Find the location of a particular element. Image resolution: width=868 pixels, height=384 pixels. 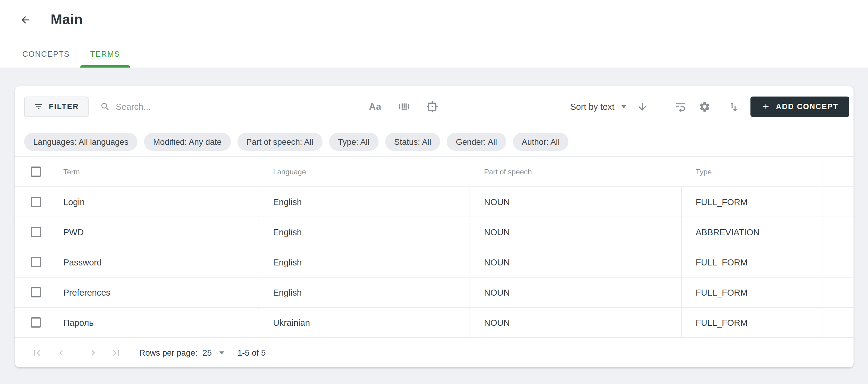

filter-chips-row: Languages: All languagesModified: Any da… is located at coordinates (434, 142).